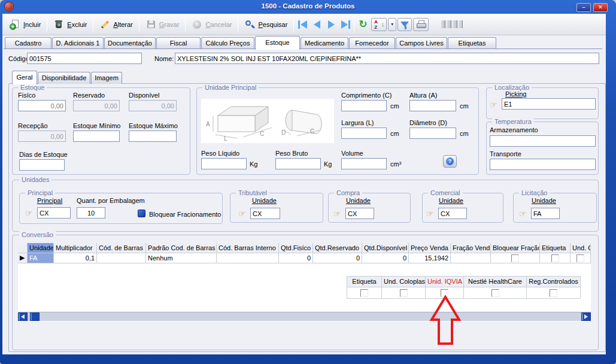  Describe the element at coordinates (41, 248) in the screenshot. I see `col-header-unidade: Unidade` at that location.